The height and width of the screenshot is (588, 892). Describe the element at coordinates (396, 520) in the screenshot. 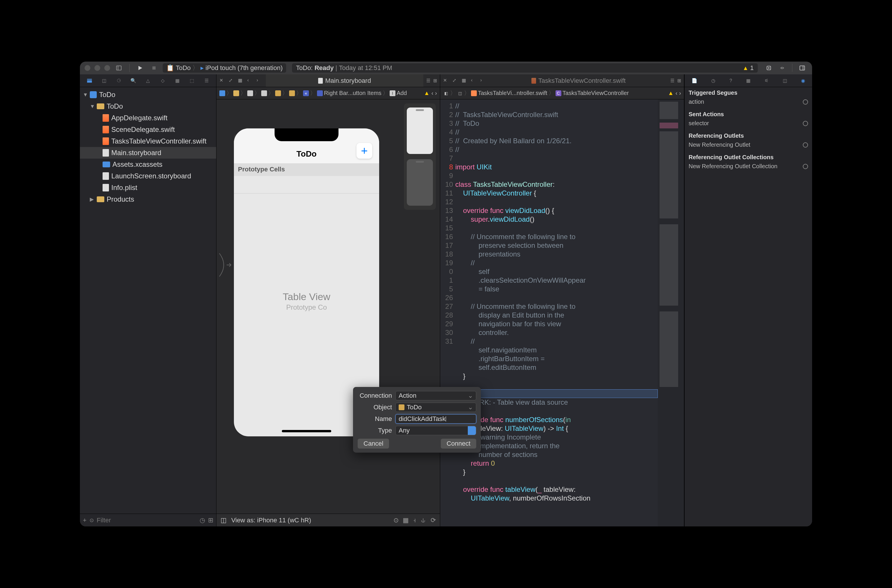

I see `zoom-out-icon: ⊙` at that location.